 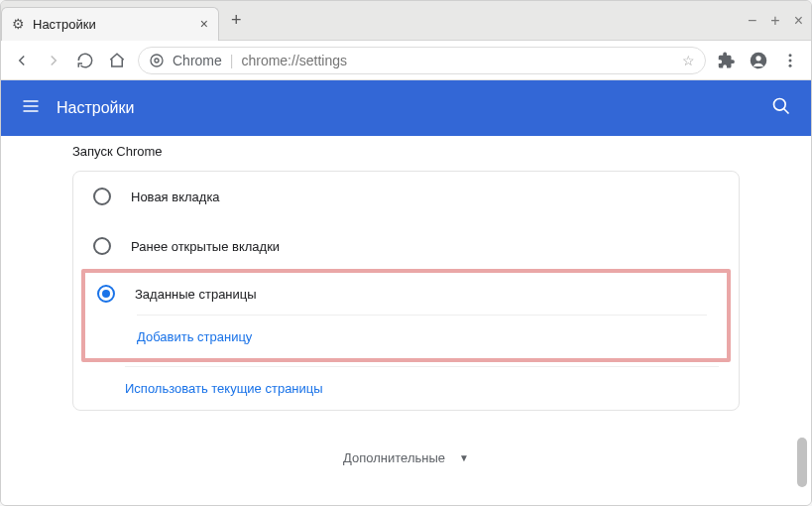 I want to click on section-heading: Запуск Chrome, so click(x=406, y=153).